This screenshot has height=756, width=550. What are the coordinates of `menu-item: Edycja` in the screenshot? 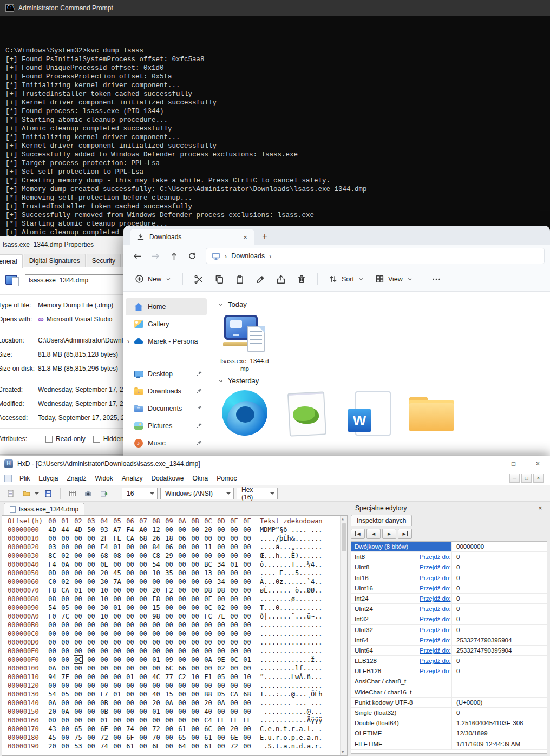 It's located at (48, 478).